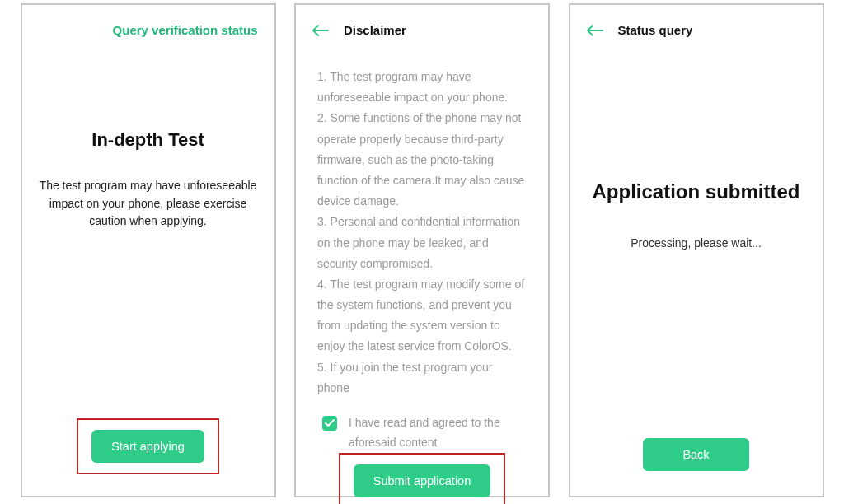  Describe the element at coordinates (422, 478) in the screenshot. I see `footer-button-row: Submit application` at that location.